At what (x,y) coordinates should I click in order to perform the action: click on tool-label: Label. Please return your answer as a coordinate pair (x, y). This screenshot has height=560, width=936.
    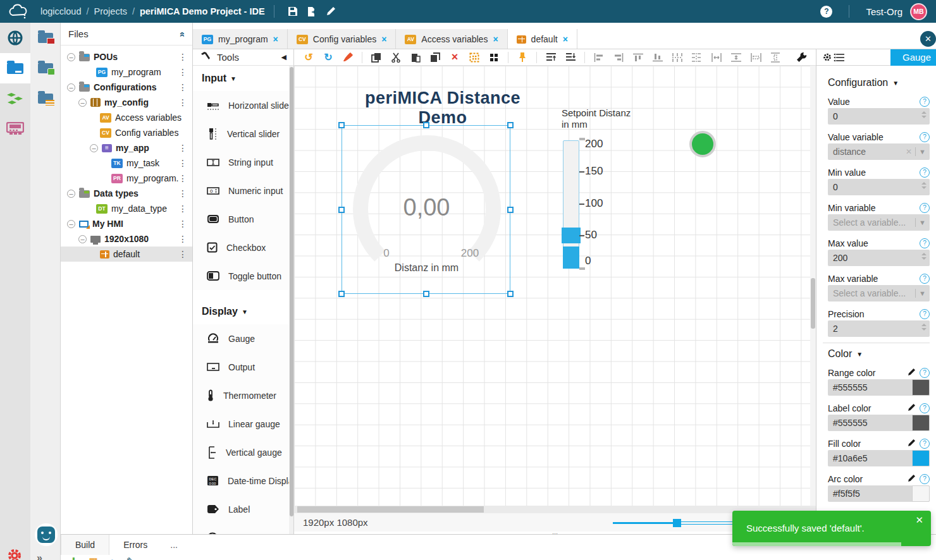
    Looking at the image, I should click on (243, 509).